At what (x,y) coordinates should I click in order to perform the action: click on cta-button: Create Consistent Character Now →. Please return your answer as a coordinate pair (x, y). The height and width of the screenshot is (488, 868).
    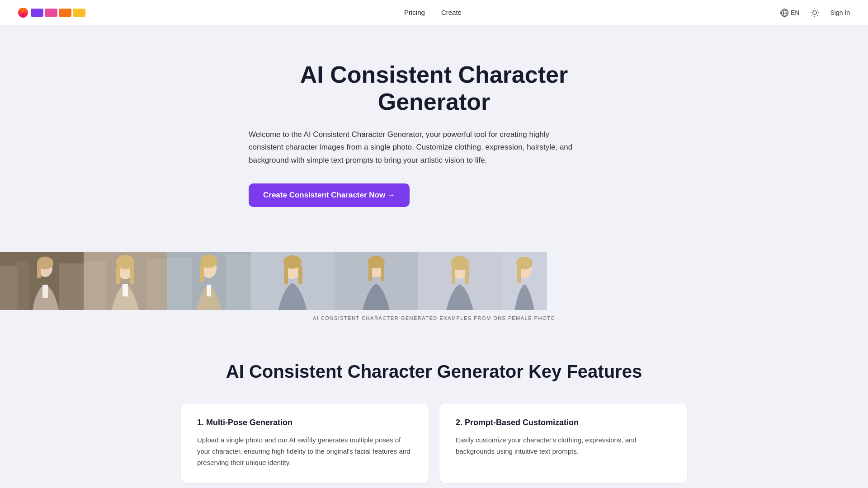
    Looking at the image, I should click on (329, 195).